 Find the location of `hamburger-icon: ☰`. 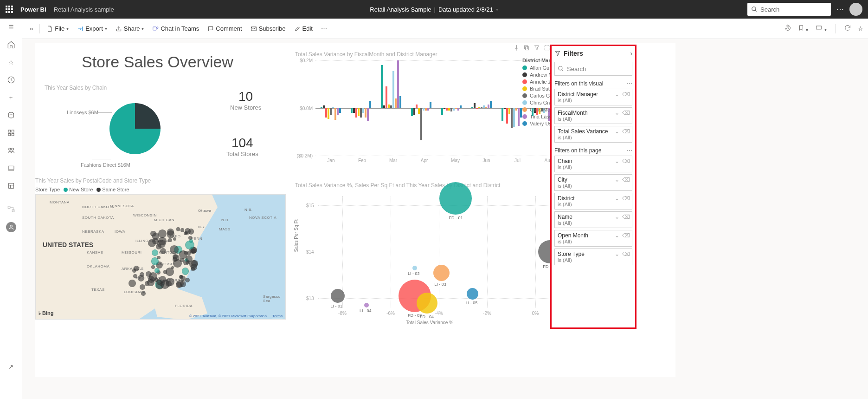

hamburger-icon: ☰ is located at coordinates (11, 27).